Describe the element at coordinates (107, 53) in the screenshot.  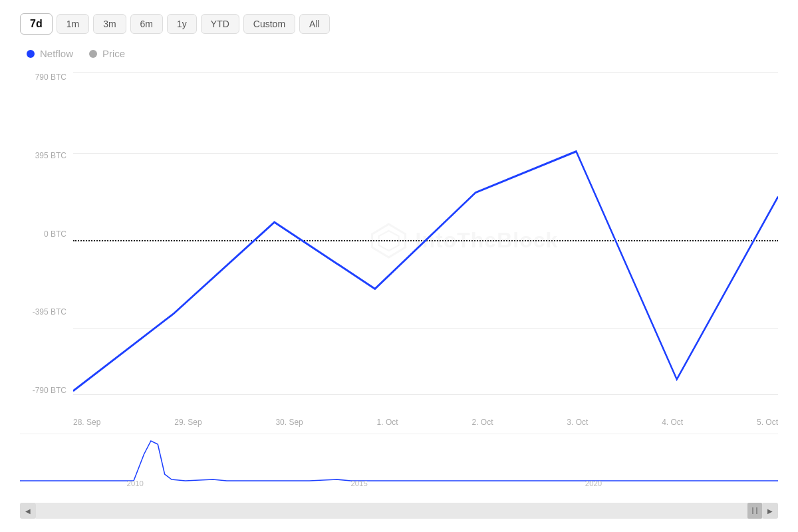
I see `legend-price: Price` at that location.